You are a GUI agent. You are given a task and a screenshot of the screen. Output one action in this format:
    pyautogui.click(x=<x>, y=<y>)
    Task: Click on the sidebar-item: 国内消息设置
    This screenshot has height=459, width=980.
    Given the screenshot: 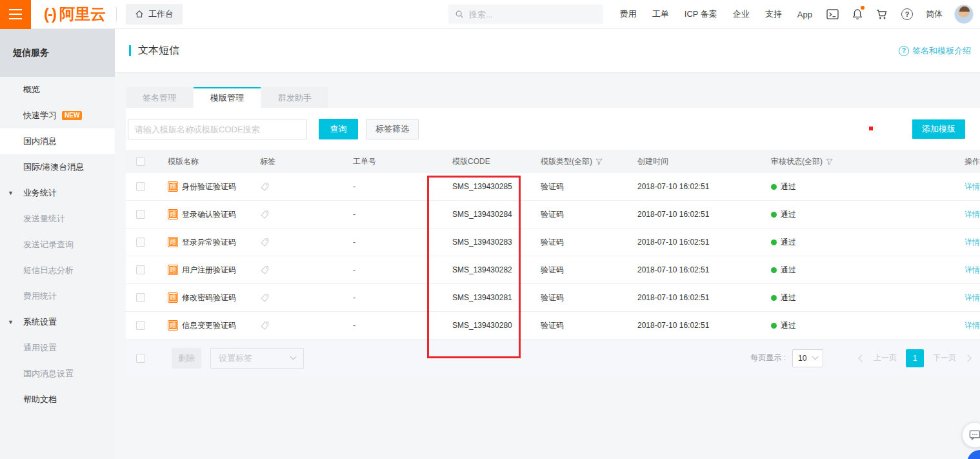 What is the action you would take?
    pyautogui.click(x=57, y=374)
    